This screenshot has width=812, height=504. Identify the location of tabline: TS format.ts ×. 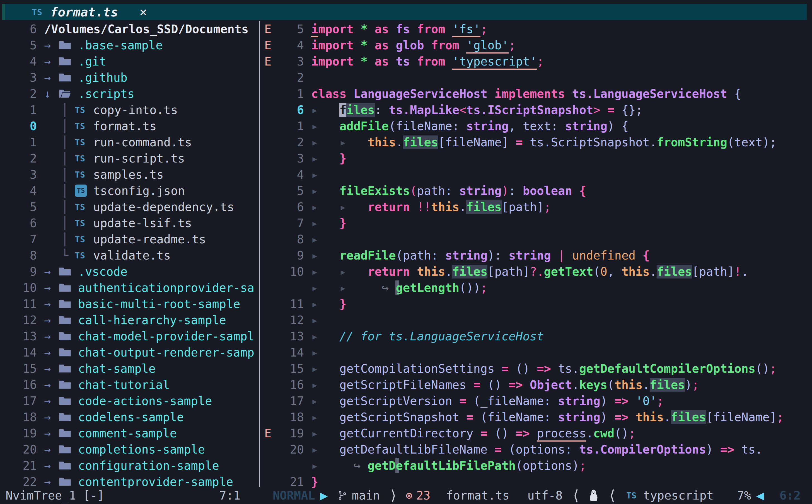
(405, 12).